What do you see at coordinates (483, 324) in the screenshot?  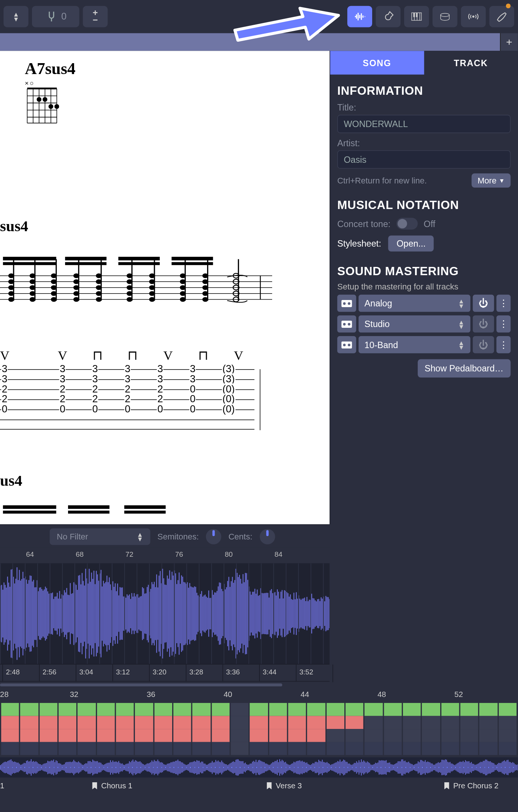 I see `mastering-power-1: ⏻` at bounding box center [483, 324].